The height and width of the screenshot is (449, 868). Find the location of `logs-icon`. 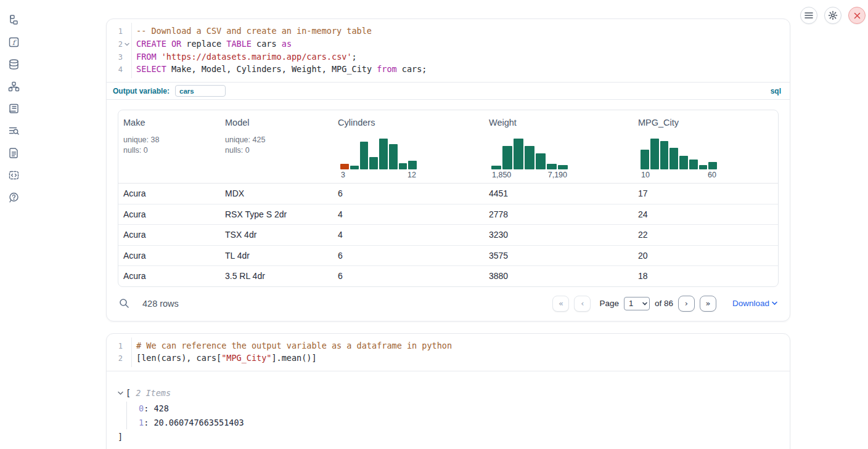

logs-icon is located at coordinates (14, 131).